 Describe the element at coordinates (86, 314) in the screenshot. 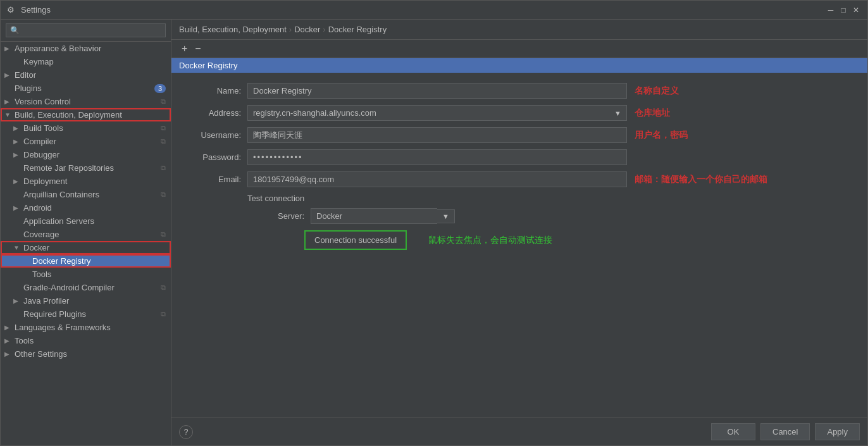

I see `sidebar-item-required-plugins: Required Plugins ⧉` at that location.